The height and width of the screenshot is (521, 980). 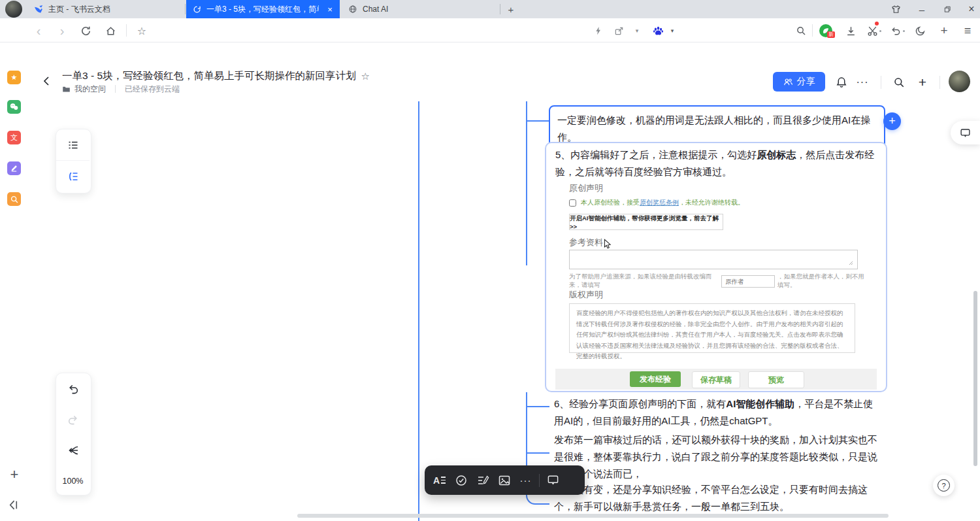 What do you see at coordinates (73, 176) in the screenshot?
I see `mindmap-view-button` at bounding box center [73, 176].